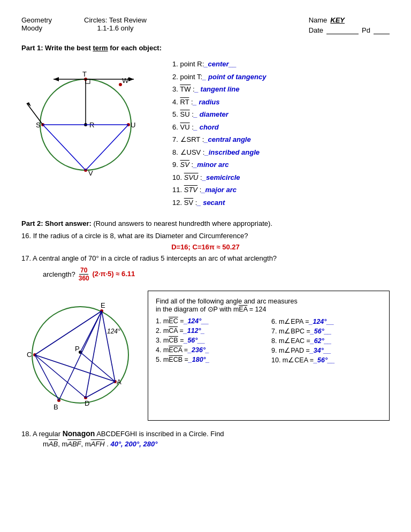  What do you see at coordinates (116, 28) in the screenshot?
I see `subtitle: 1.1-1.6 only` at bounding box center [116, 28].